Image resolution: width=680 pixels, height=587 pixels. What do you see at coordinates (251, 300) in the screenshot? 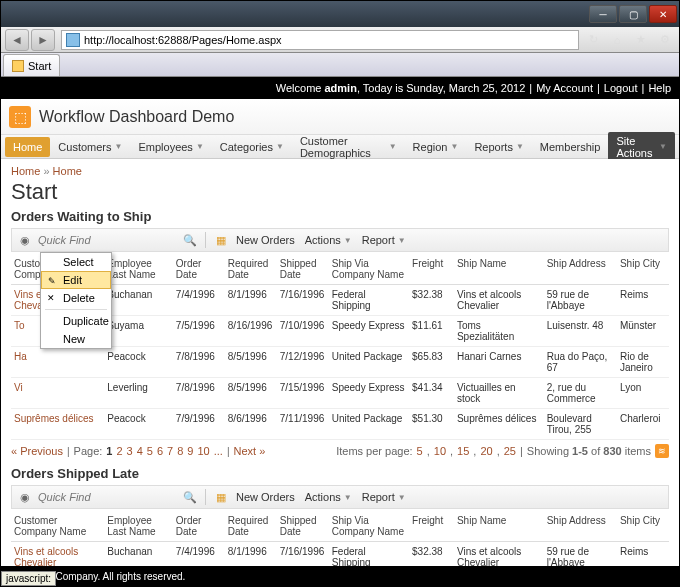
I see `cell: 8/1/1996` at bounding box center [251, 300].